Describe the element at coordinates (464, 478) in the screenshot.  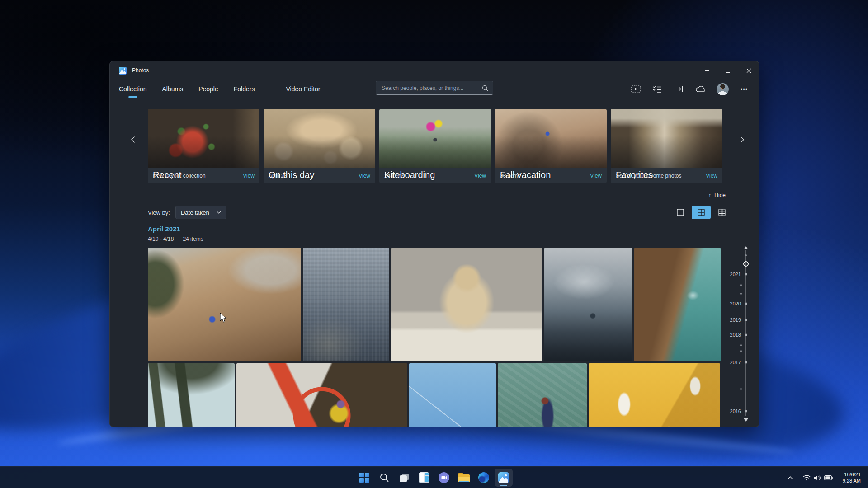
I see `file-explorer-icon` at that location.